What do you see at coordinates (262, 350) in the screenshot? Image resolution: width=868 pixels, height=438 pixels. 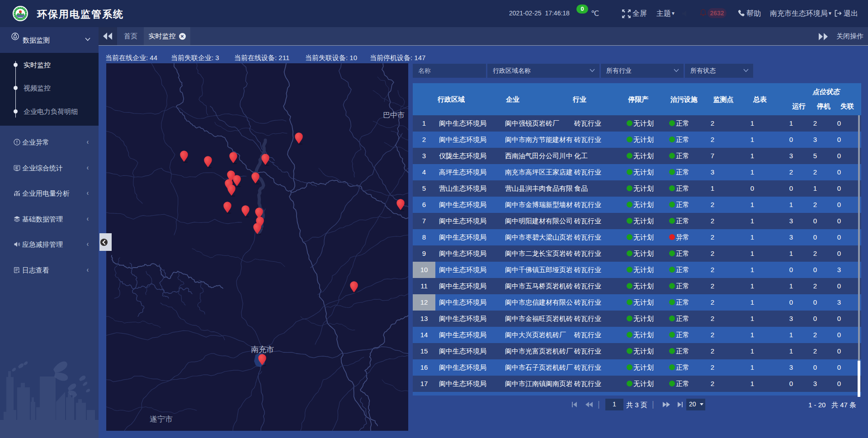 I see `svg-text: 南充市` at bounding box center [262, 350].